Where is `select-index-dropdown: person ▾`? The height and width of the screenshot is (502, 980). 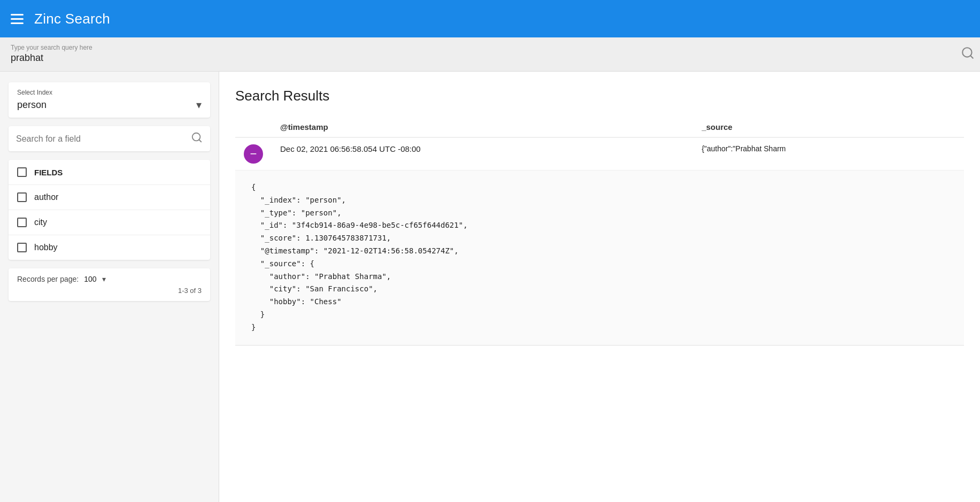
select-index-dropdown: person ▾ is located at coordinates (109, 105).